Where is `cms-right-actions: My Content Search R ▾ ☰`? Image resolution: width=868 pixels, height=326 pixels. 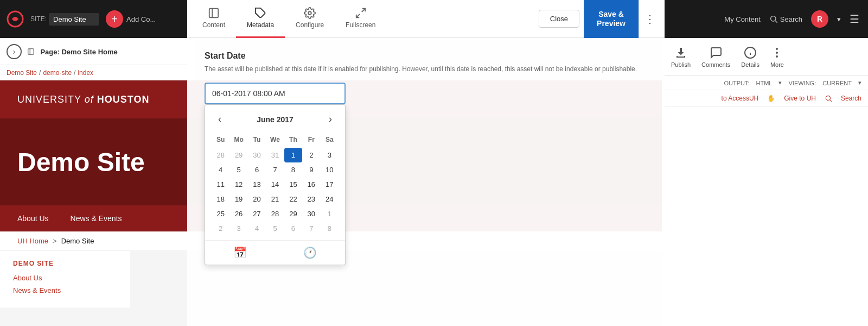 cms-right-actions: My Content Search R ▾ ☰ is located at coordinates (796, 19).